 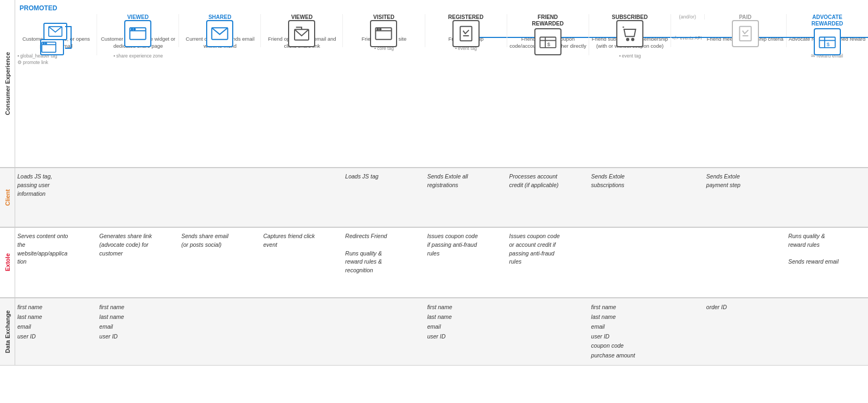 What do you see at coordinates (56, 332) in the screenshot?
I see `data-col-1: first namelast nameemailuser ID` at bounding box center [56, 332].